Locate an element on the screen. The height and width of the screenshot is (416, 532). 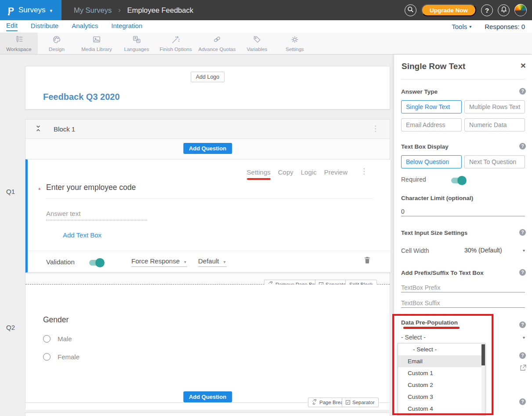
tab-analytics: Analytics is located at coordinates (85, 26).